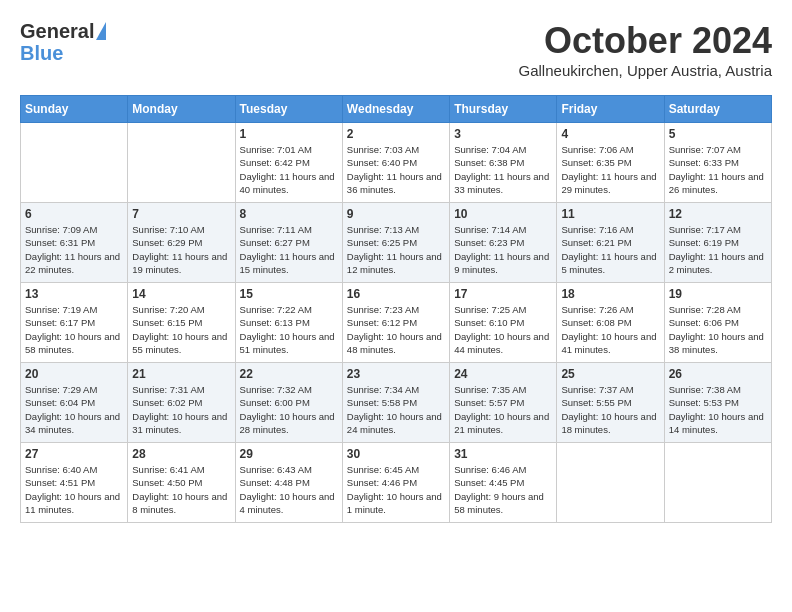 The height and width of the screenshot is (612, 792). Describe the element at coordinates (63, 42) in the screenshot. I see `logo: General Blue` at that location.